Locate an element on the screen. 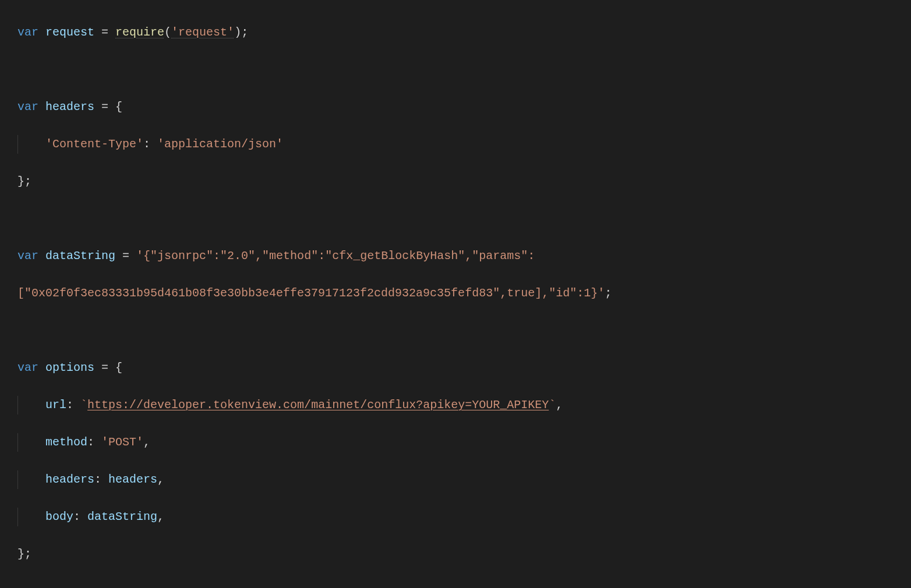 The height and width of the screenshot is (588, 911). code-line: ["0x02f0f3ec83331b95d461b08f3e30bb3e4eff… is located at coordinates (464, 293).